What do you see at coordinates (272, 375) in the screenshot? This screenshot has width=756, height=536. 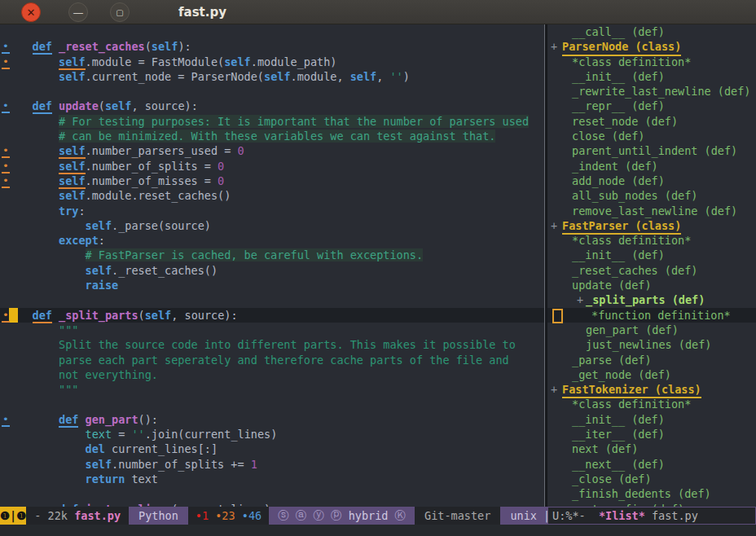 I see `code-line: not everything.` at bounding box center [272, 375].